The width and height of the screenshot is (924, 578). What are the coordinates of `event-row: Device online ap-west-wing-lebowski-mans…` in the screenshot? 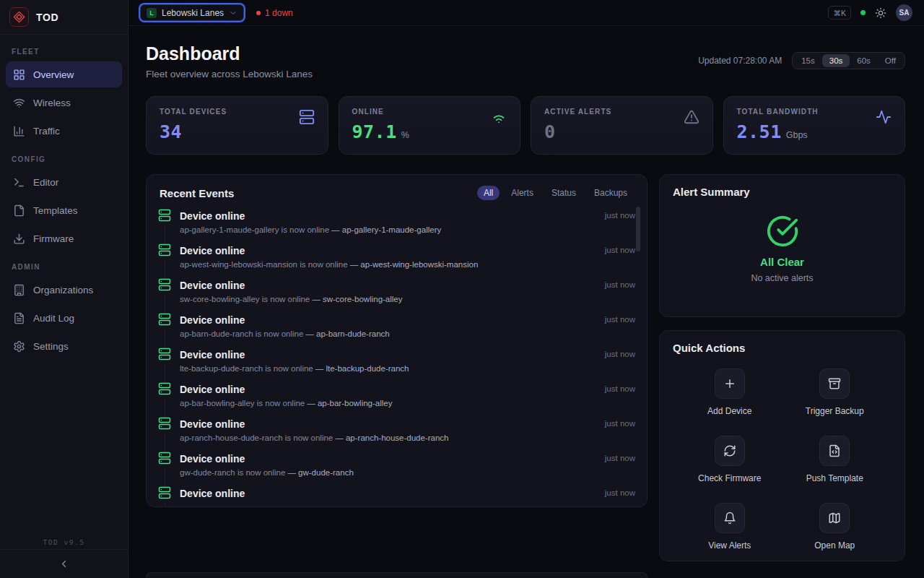 It's located at (397, 261).